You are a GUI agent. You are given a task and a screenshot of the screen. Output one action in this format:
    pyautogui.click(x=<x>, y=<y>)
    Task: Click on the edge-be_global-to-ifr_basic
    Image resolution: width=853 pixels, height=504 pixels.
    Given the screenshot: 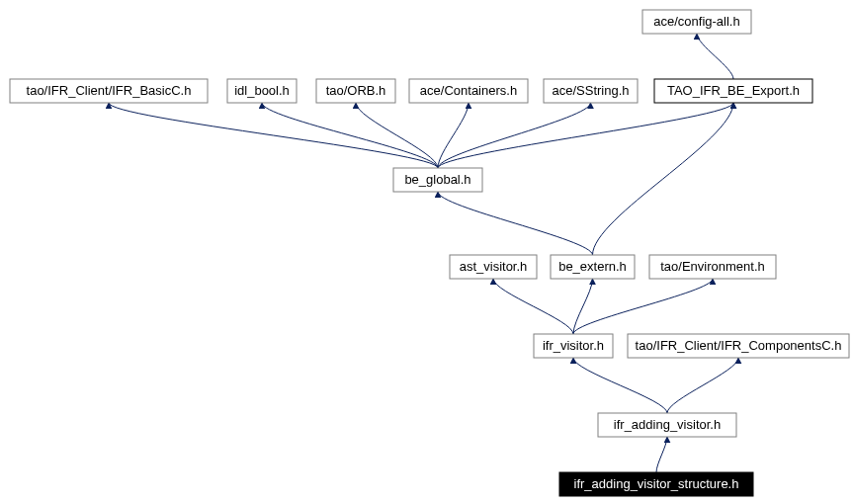 What is the action you would take?
    pyautogui.click(x=273, y=135)
    